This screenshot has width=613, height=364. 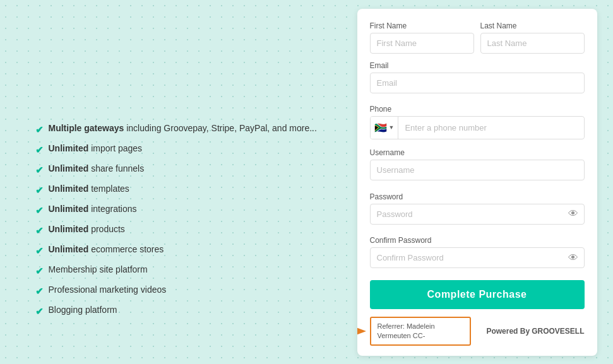 What do you see at coordinates (187, 129) in the screenshot?
I see `list-item: ✔ Multiple gateways including Groovepay,…` at bounding box center [187, 129].